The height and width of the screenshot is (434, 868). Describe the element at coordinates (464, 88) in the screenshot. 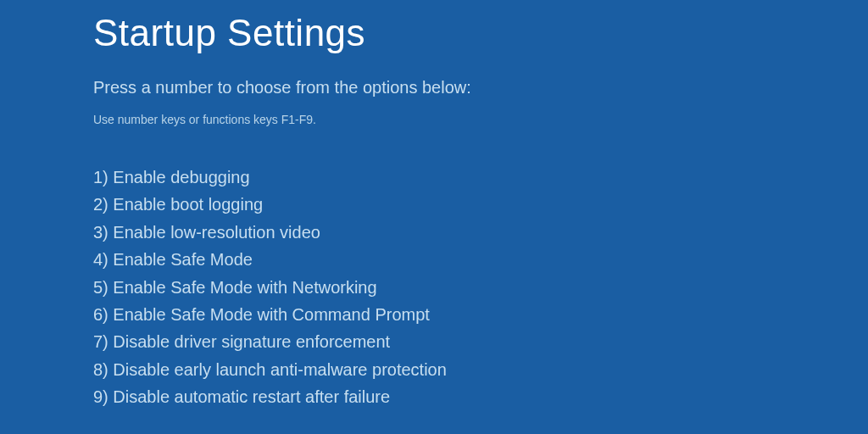

I see `instruction-text: Press a number to choose from the option…` at that location.